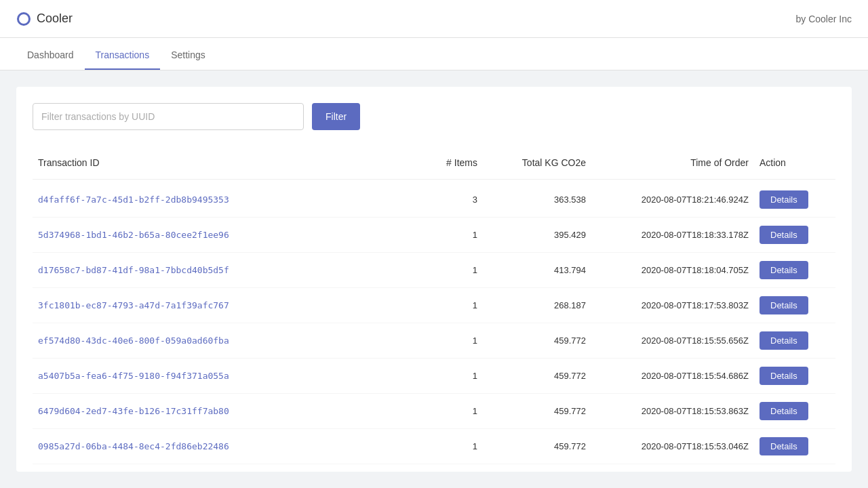 This screenshot has width=868, height=488. Describe the element at coordinates (537, 305) in the screenshot. I see `cell-total-kg: 268.187` at that location.